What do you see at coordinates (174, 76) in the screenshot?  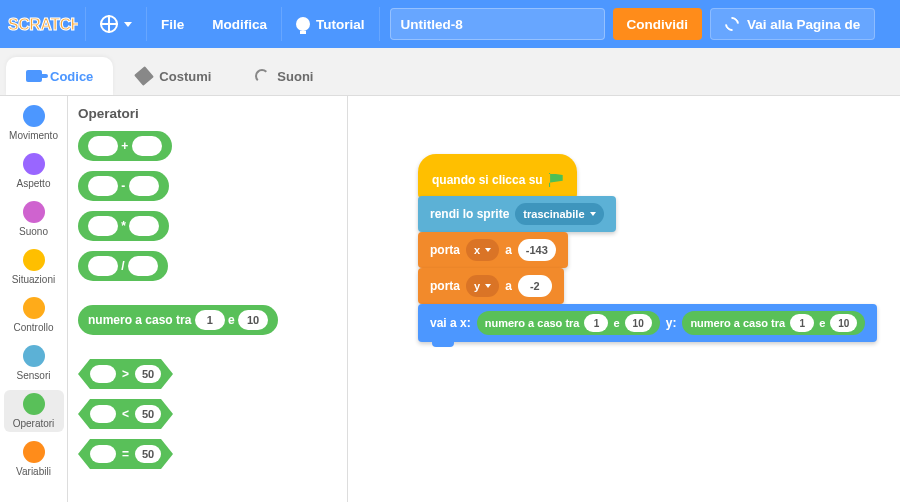 I see `tab-costumes: Costumi` at bounding box center [174, 76].